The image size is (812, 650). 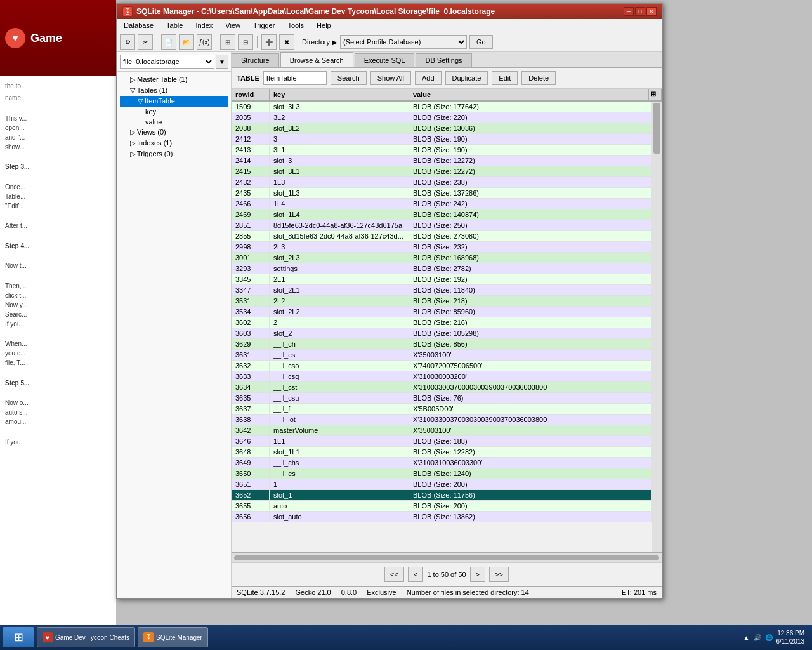 I want to click on start-button: ⊞, so click(x=18, y=637).